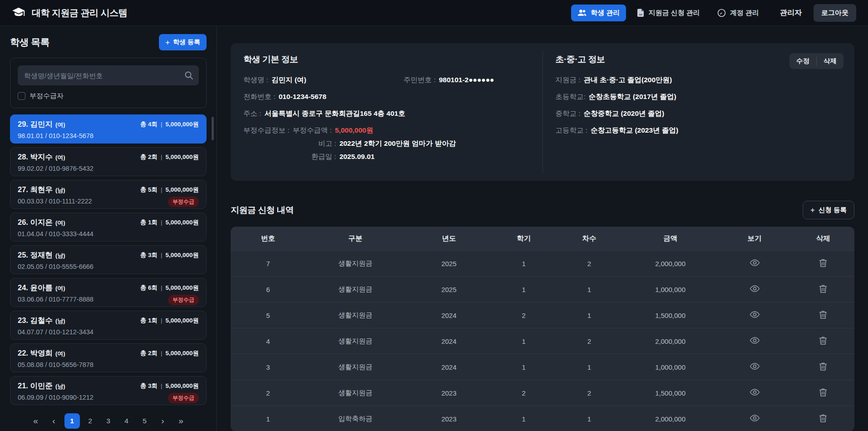 This screenshot has width=868, height=431. I want to click on school-row-value: 관내 초·중·고 졸업(200만원), so click(628, 80).